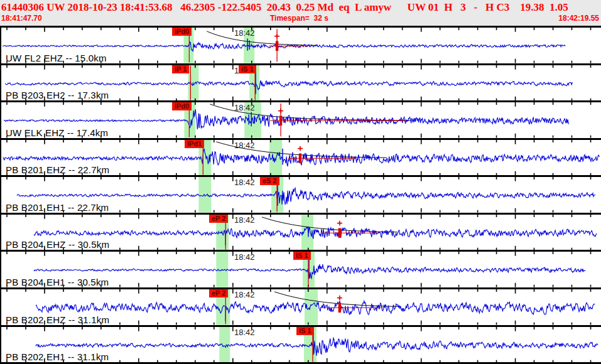 This screenshot has width=601, height=364. I want to click on trace-panel-pb-b202-ehz: 18:42eP 2PB B202 EHZ -- 31.1km, so click(301, 306).